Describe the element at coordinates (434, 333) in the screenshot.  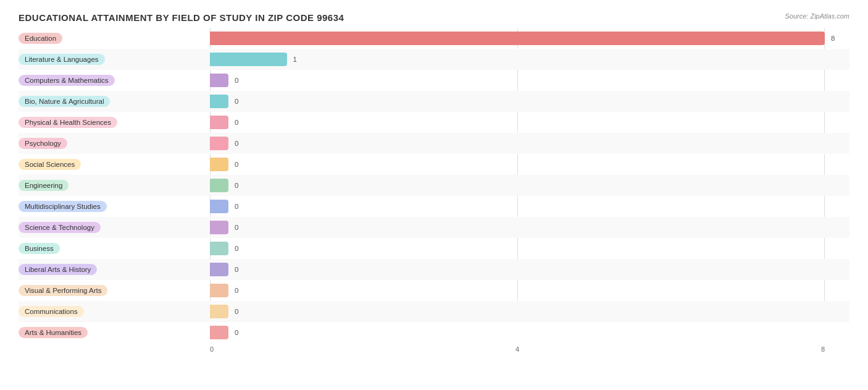
I see `bar-row: Arts & Humanities0` at that location.